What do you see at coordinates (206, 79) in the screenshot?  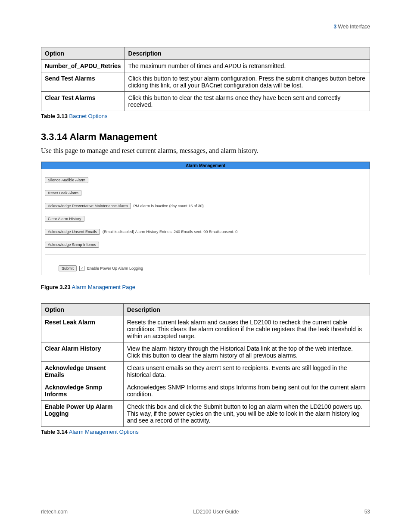 I see `bacnet-options-table: Option Description Number_of_APDU_Retrie…` at bounding box center [206, 79].